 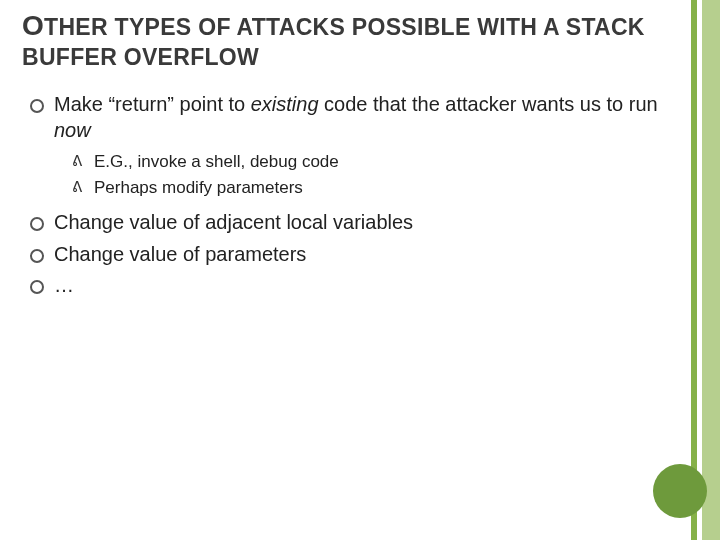 I want to click on list-item: Change value of adjacent local variables, so click(x=348, y=223).